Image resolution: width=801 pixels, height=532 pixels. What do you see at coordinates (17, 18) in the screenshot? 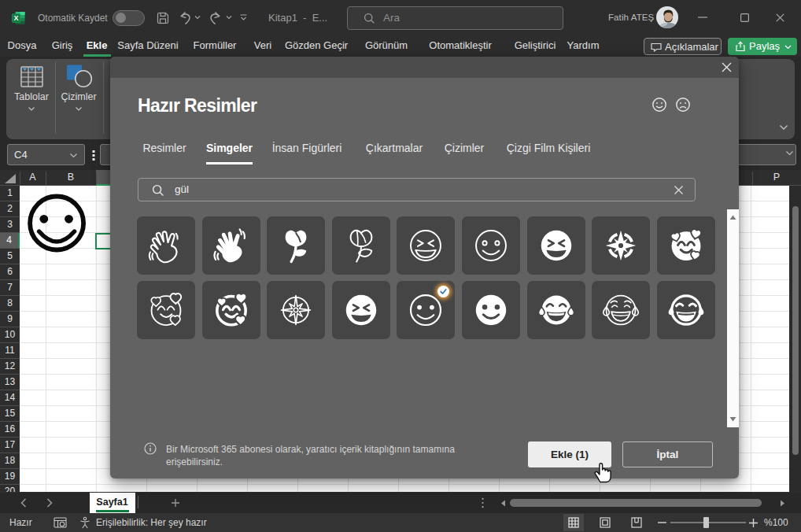
I see `svg-text: X` at bounding box center [17, 18].